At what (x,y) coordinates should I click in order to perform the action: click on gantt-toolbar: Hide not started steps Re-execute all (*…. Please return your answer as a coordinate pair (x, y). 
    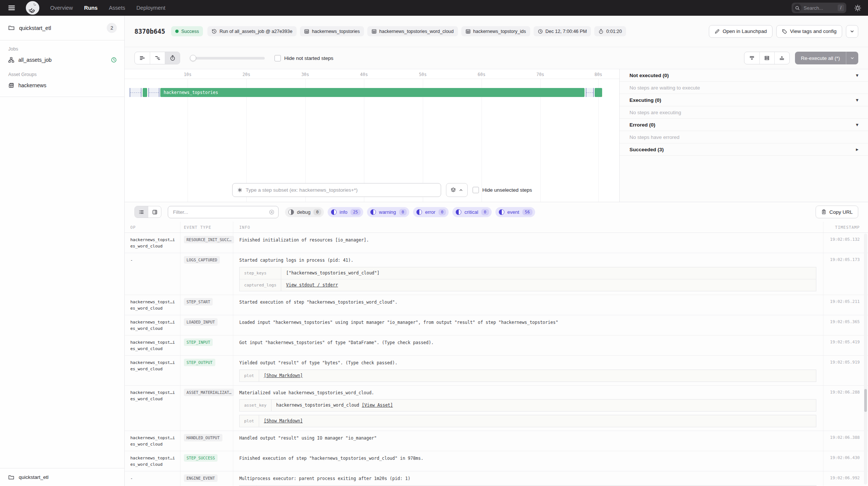
    Looking at the image, I should click on (497, 58).